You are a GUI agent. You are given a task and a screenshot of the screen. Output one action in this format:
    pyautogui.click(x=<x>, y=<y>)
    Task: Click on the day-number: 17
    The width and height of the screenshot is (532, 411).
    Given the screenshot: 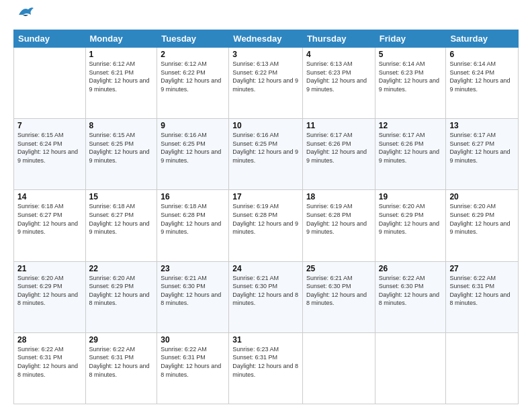 What is the action you would take?
    pyautogui.click(x=266, y=197)
    